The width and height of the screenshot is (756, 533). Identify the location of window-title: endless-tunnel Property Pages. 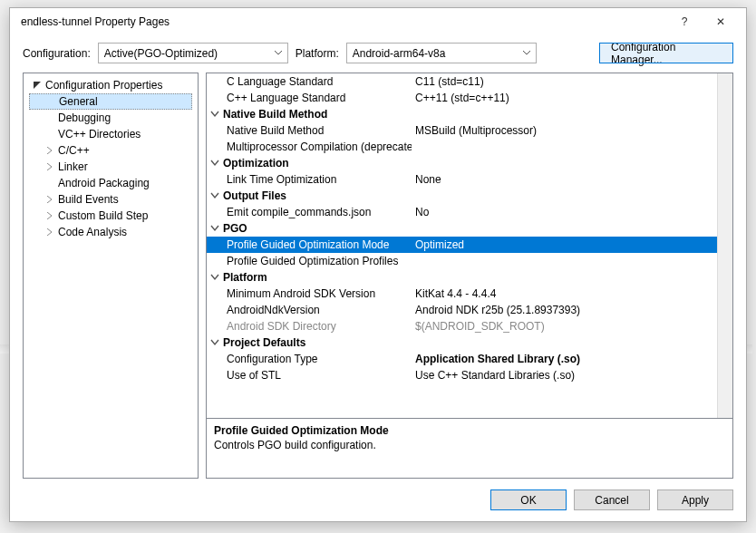
(344, 22).